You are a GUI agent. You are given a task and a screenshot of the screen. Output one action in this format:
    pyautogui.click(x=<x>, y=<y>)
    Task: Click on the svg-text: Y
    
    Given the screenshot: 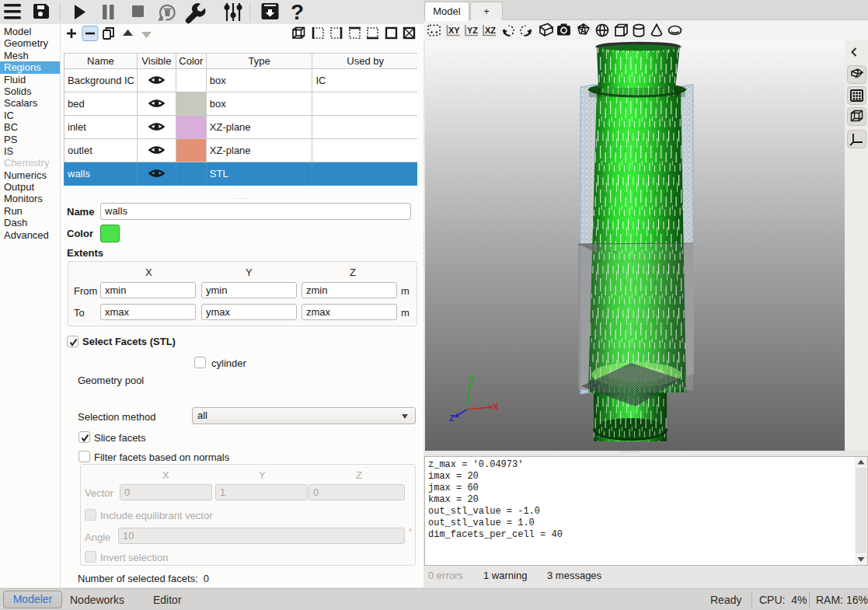 What is the action you would take?
    pyautogui.click(x=472, y=379)
    